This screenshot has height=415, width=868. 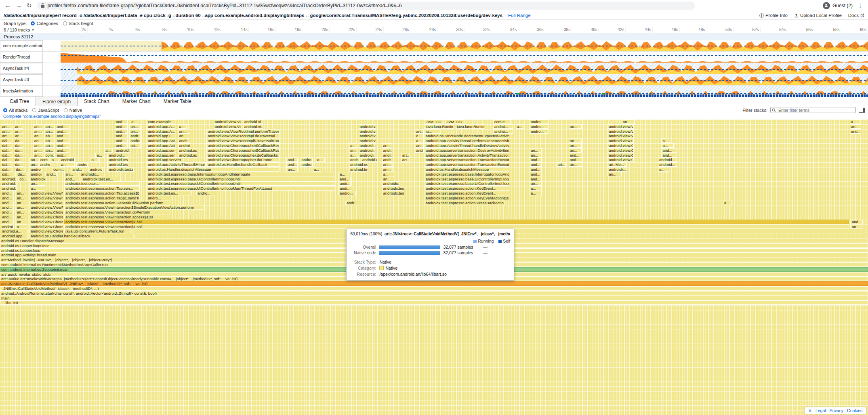 What do you see at coordinates (169, 193) in the screenshot?
I see `flame-cell: androidx.test.es...` at bounding box center [169, 193].